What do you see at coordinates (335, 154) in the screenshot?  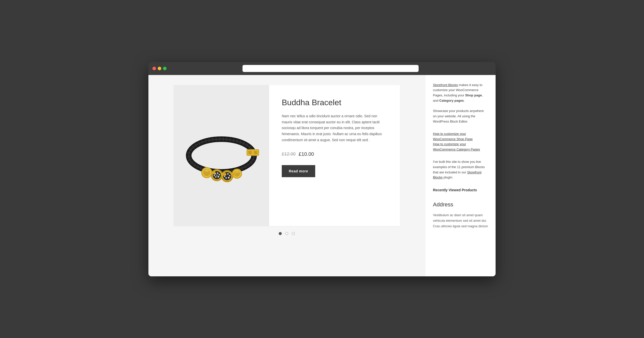 I see `price-area: £12.00 £10.00` at bounding box center [335, 154].